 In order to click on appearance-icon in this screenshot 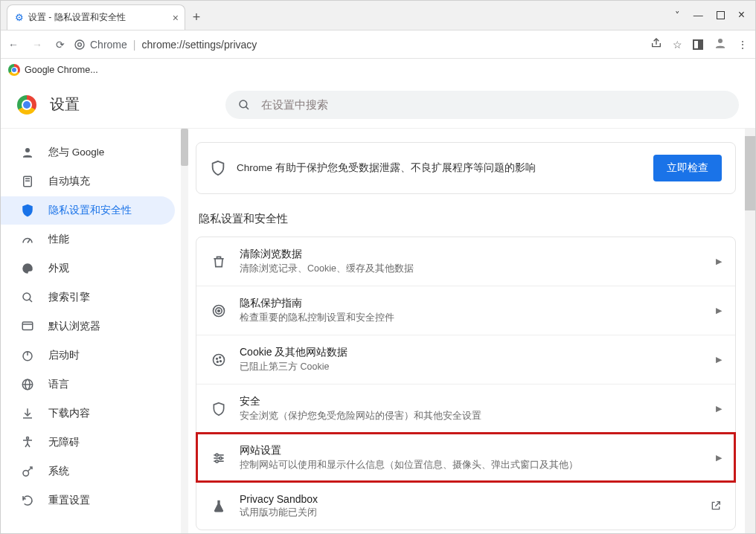, I will do `click(28, 268)`.